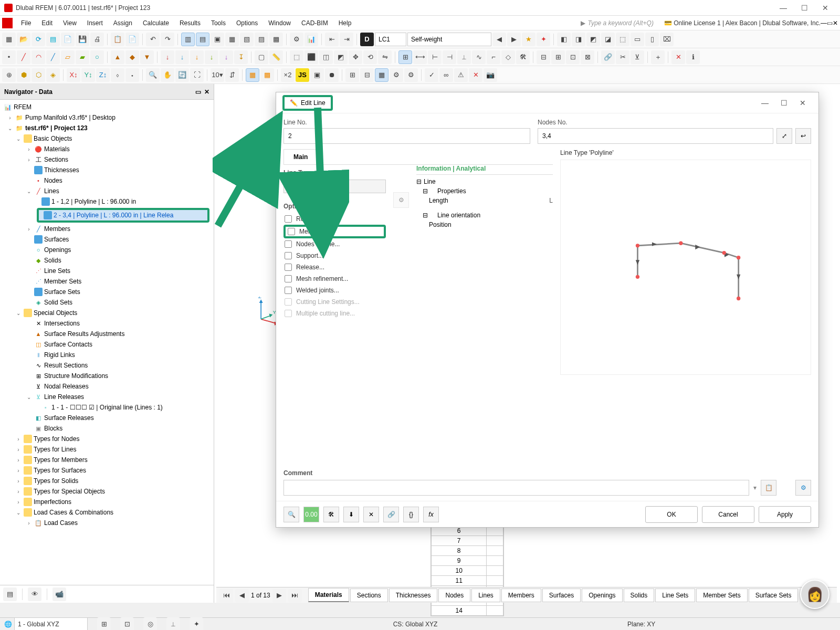 This screenshot has height=630, width=840. What do you see at coordinates (173, 624) in the screenshot?
I see `status-ortho-icon: ⟂` at bounding box center [173, 624].